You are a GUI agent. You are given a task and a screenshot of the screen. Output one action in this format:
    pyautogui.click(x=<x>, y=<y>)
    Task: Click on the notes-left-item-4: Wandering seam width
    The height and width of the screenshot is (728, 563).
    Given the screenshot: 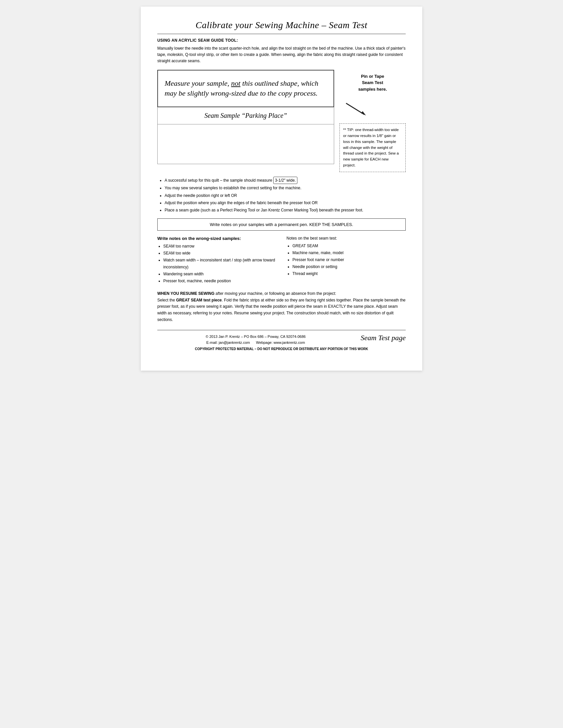 What is the action you would take?
    pyautogui.click(x=220, y=274)
    